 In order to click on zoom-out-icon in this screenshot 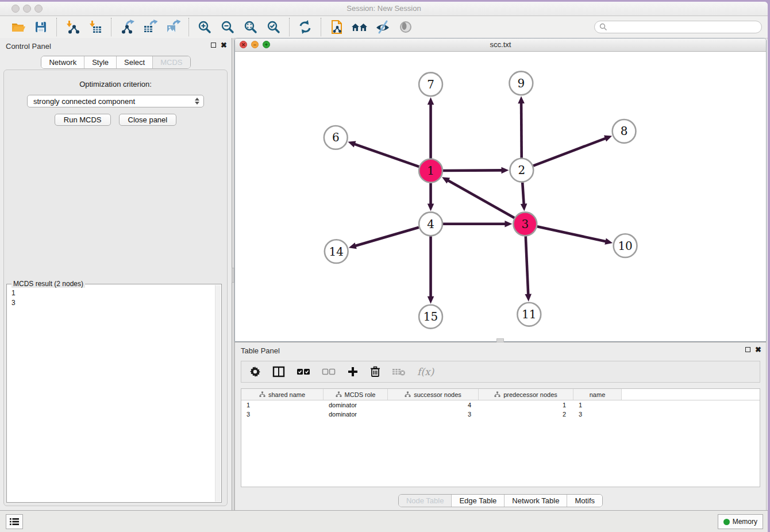, I will do `click(228, 27)`.